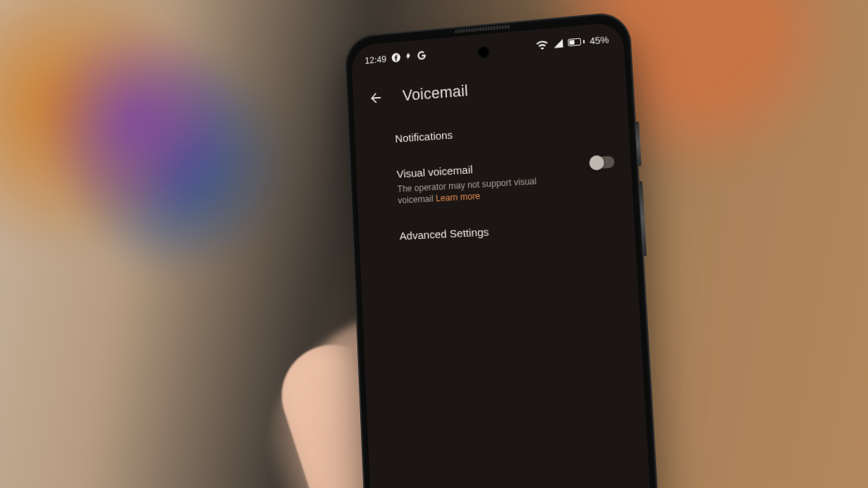 The image size is (868, 488). Describe the element at coordinates (422, 55) in the screenshot. I see `google-icon` at that location.